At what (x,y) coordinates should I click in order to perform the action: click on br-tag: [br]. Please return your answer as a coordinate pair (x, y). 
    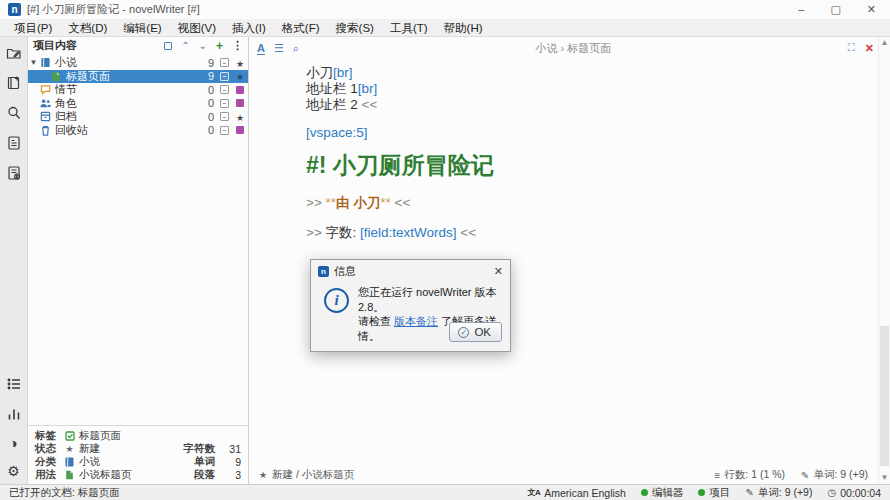
    Looking at the image, I should click on (368, 88).